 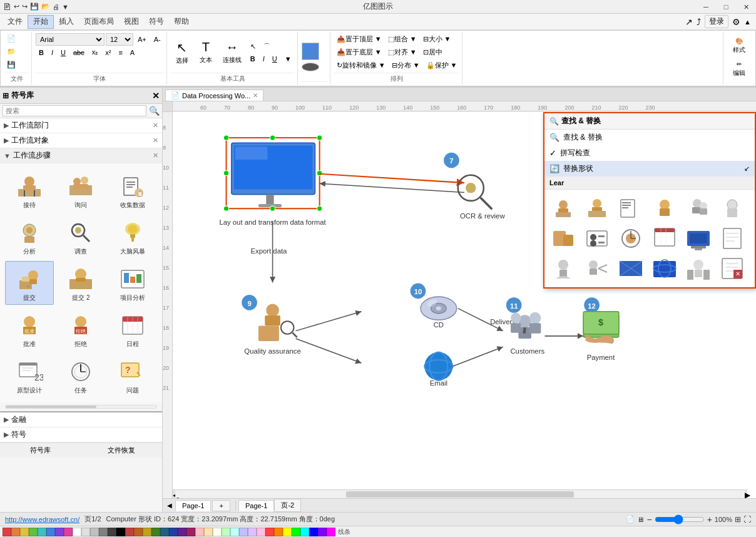 What do you see at coordinates (314, 532) in the screenshot?
I see `color-brightblue` at bounding box center [314, 532].